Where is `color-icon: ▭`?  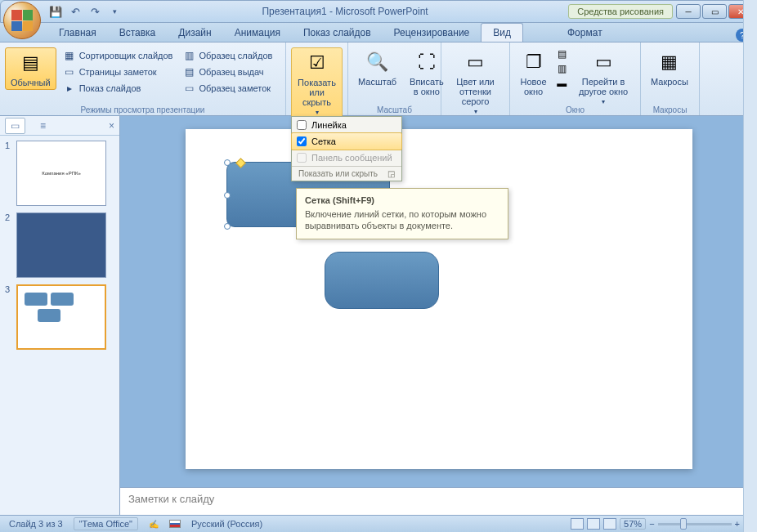
color-icon: ▭ is located at coordinates (476, 62).